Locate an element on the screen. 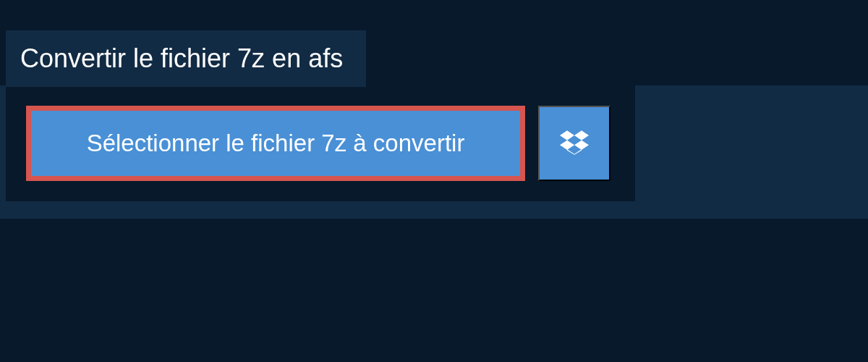 Image resolution: width=868 pixels, height=362 pixels. dropbox-icon is located at coordinates (574, 143).